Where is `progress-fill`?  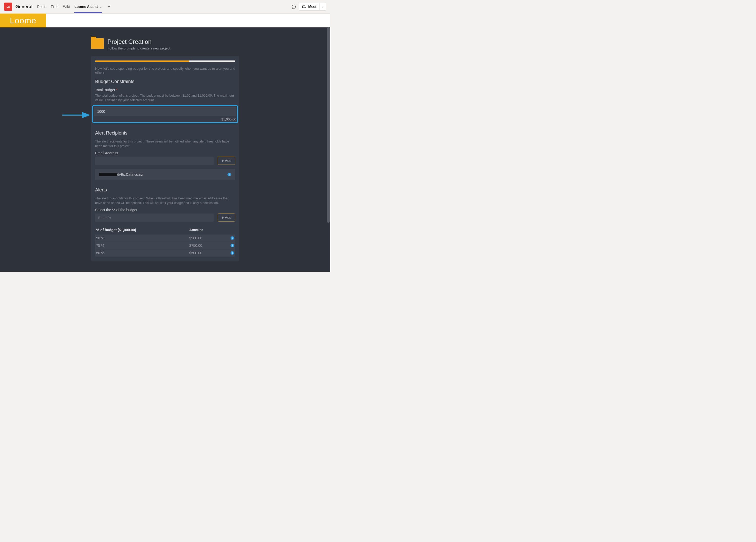
progress-fill is located at coordinates (142, 61).